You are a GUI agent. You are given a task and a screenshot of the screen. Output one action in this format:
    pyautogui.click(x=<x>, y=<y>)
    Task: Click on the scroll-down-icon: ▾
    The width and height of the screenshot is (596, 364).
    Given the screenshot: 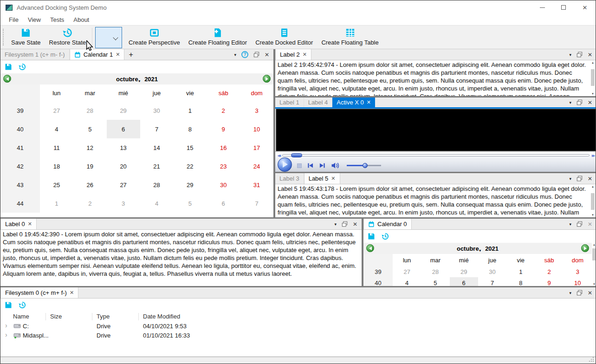 What is the action you would take?
    pyautogui.click(x=594, y=284)
    